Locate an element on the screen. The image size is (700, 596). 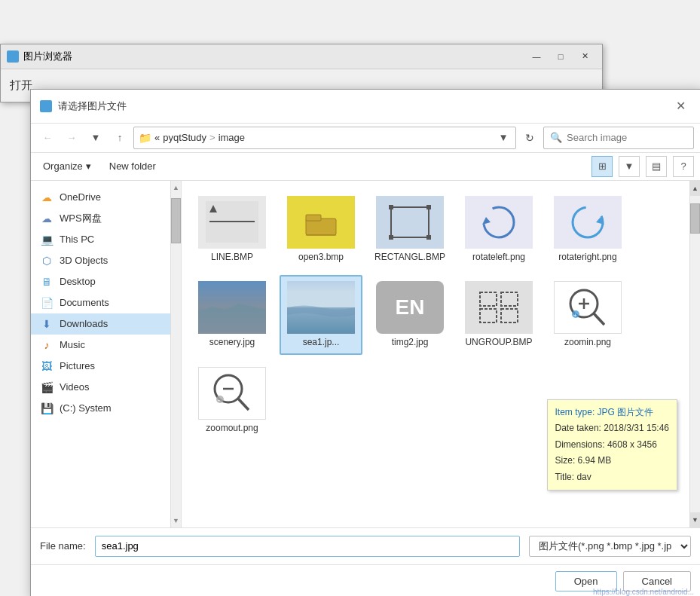
tooltip-title: Title: dav is located at coordinates (612, 478).